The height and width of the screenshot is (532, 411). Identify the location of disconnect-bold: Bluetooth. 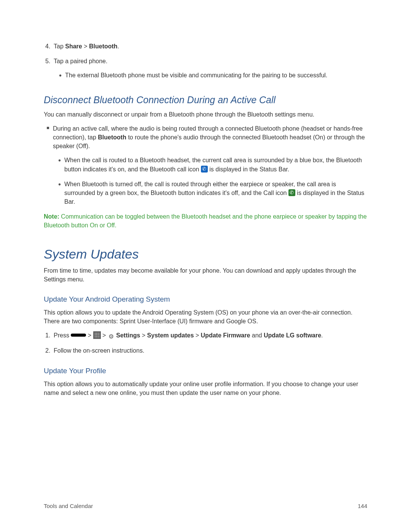
(112, 137).